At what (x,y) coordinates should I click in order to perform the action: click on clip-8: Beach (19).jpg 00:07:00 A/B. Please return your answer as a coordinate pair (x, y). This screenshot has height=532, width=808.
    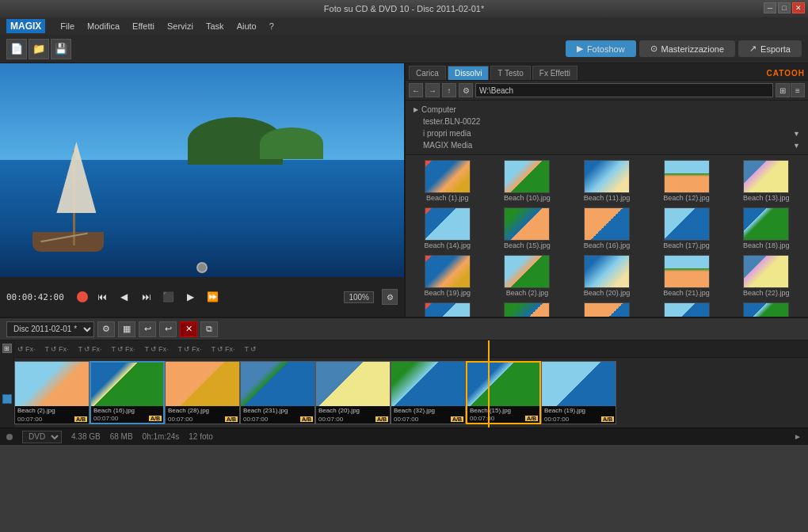
    Looking at the image, I should click on (578, 393).